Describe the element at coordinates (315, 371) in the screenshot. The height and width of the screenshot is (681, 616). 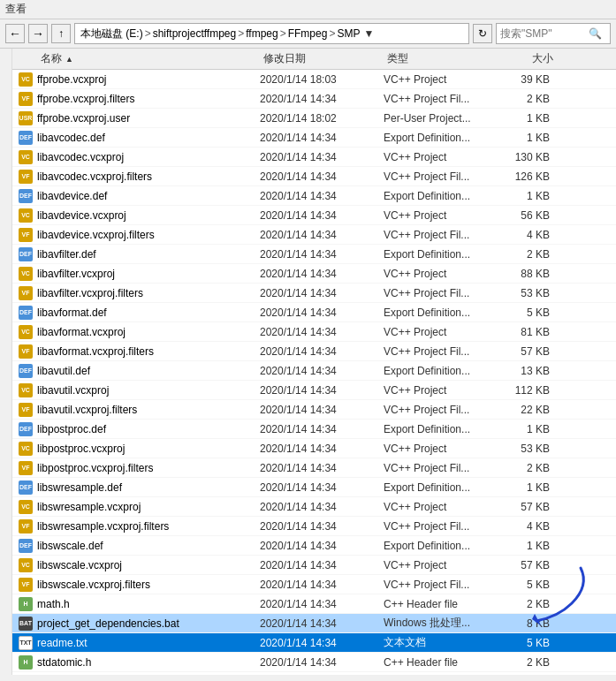
I see `table-row: DEF libavutil.def 2020/1/14 14:34 Export…` at that location.